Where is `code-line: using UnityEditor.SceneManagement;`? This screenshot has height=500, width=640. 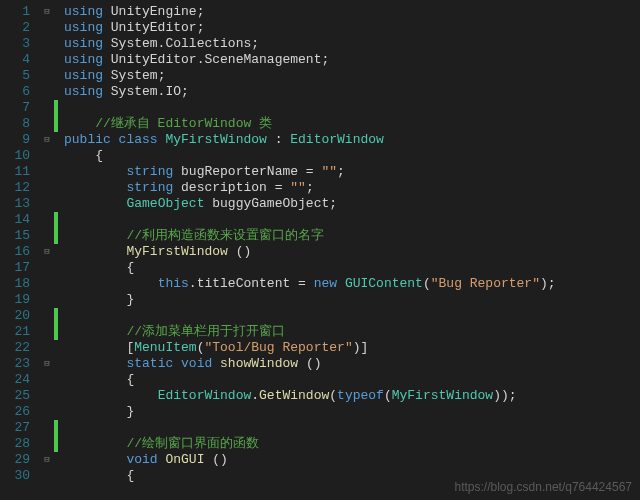
code-line: using UnityEditor.SceneManagement; is located at coordinates (352, 60).